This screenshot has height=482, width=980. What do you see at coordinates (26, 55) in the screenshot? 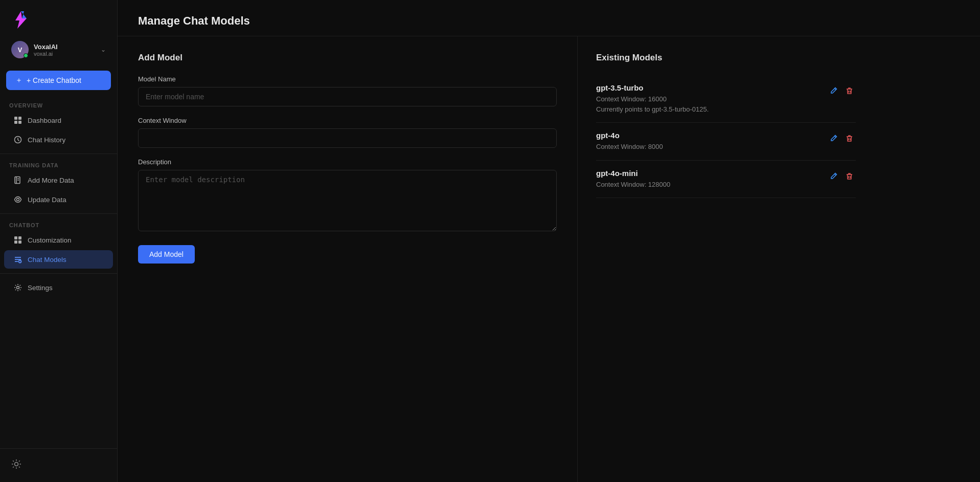
I see `status-dot` at bounding box center [26, 55].